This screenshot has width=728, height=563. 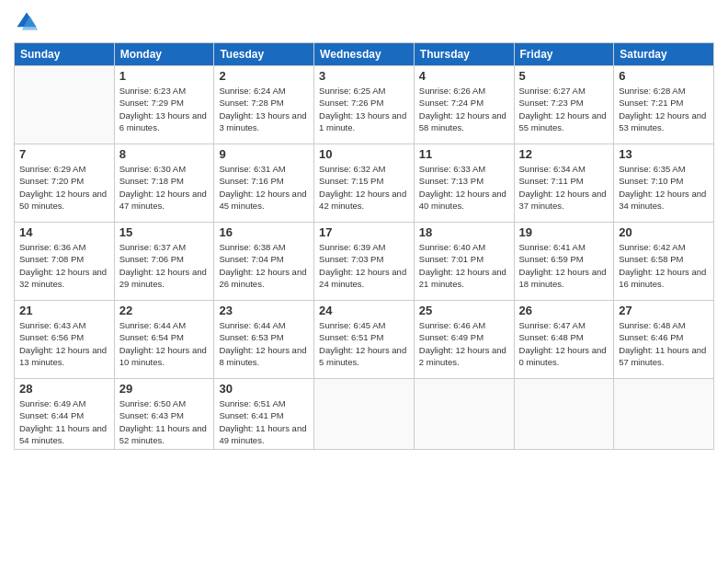 What do you see at coordinates (664, 184) in the screenshot?
I see `calendar-cell: 13 Sunrise: 6:35 AM Sunset: 7:10 PM Dayl…` at bounding box center [664, 184].